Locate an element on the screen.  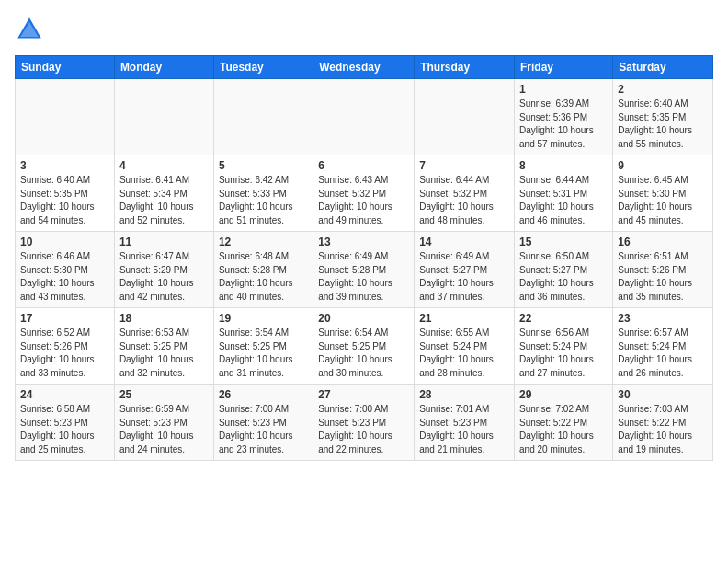
calendar-cell: 24Sunrise: 6:58 AM Sunset: 5:23 PM Dayli… is located at coordinates (65, 423).